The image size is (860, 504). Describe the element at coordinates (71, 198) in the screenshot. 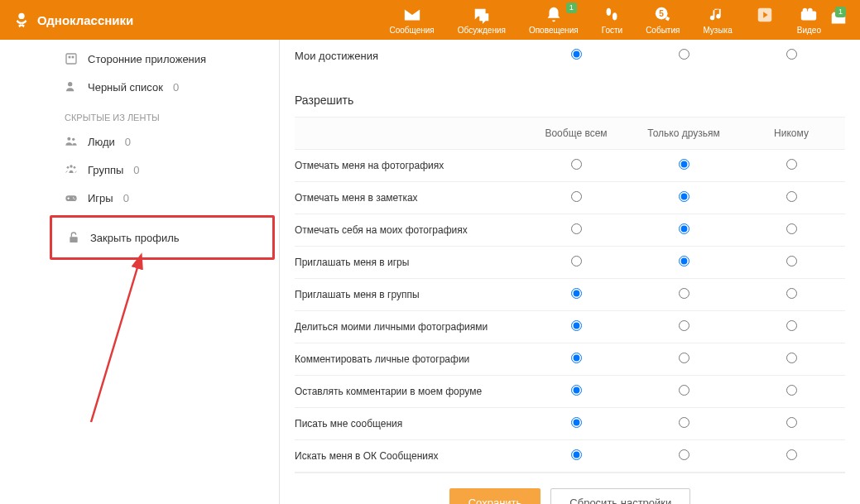

I see `gamepad-icon` at that location.